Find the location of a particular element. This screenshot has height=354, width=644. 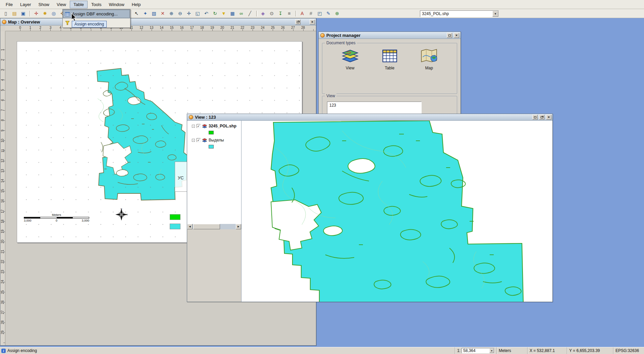

ruler-number: 3 is located at coordinates (3, 70).